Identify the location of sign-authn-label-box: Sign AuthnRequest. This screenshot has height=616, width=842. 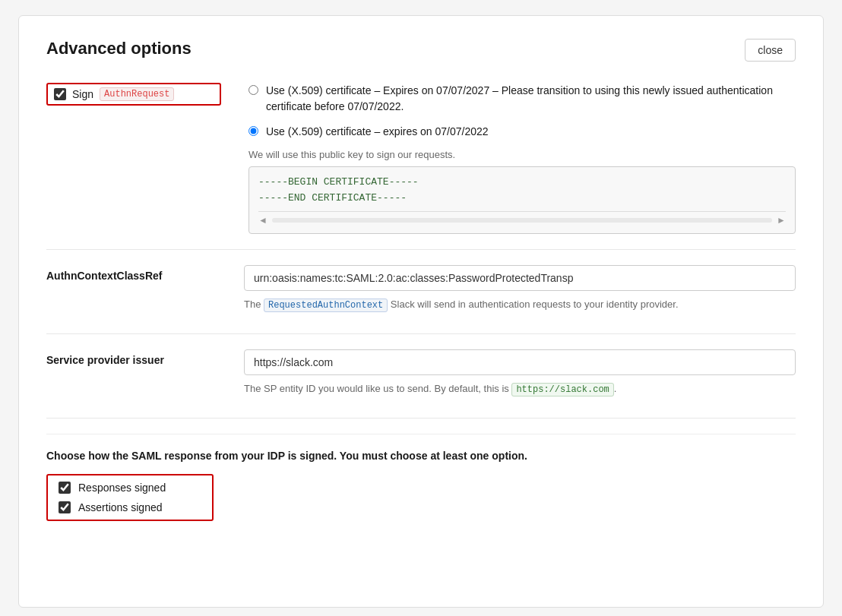
(134, 94).